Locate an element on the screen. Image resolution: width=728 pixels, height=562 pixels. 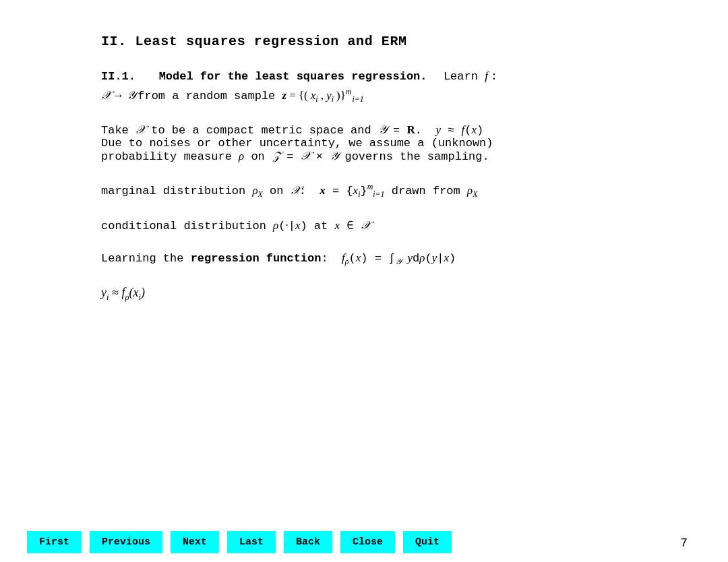
section-title: II. Least squares regression and ERM is located at coordinates (254, 42).